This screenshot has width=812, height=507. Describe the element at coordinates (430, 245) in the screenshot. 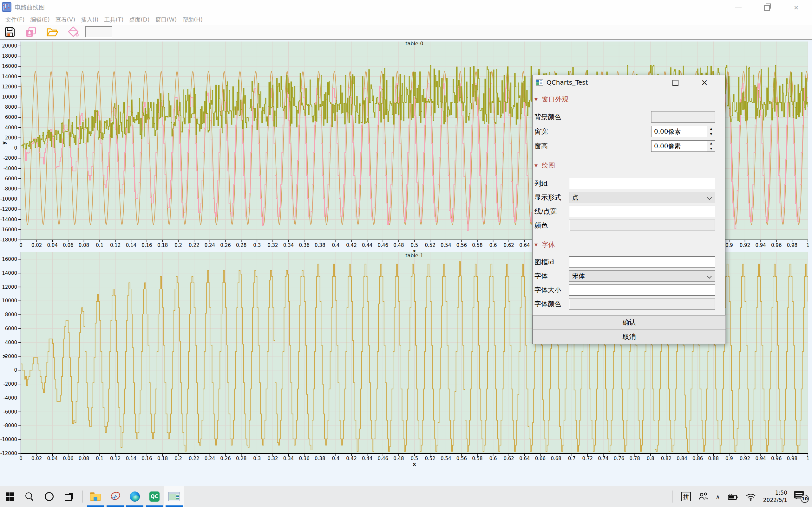

I see `svg-text: 0.52` at that location.